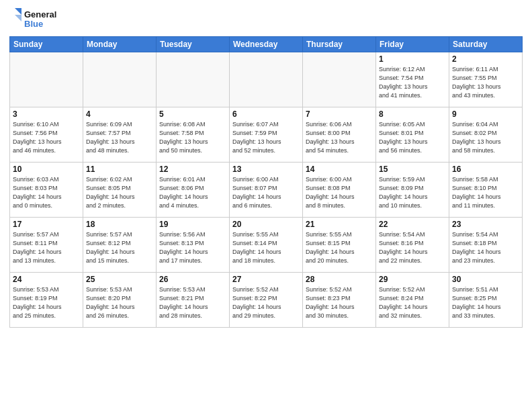 This screenshot has width=532, height=411. Describe the element at coordinates (193, 193) in the screenshot. I see `day-info: Sunrise: 6:01 AM Sunset: 8:06 PM Dayligh…` at that location.